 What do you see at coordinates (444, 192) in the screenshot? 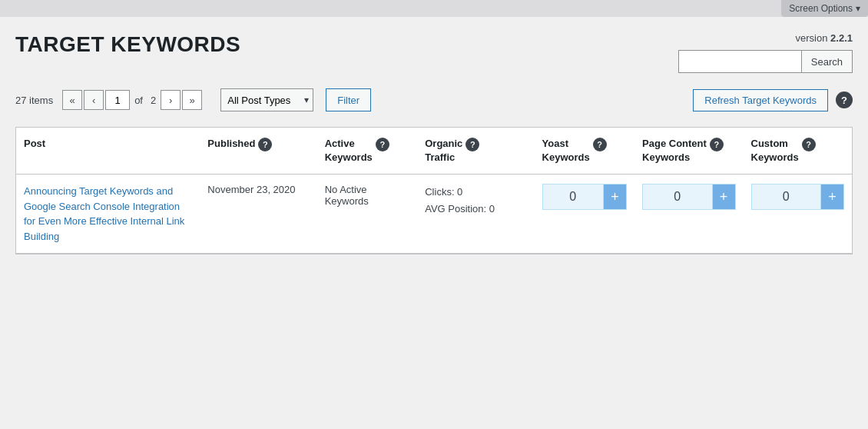
I see `clicks-label: Clicks: 0` at bounding box center [444, 192].